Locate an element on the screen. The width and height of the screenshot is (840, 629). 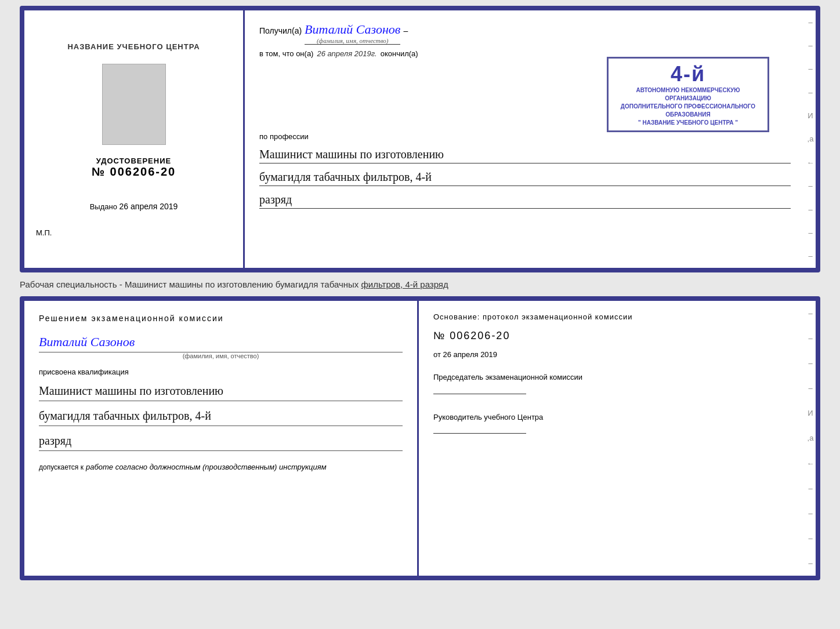
middle-text: Рабочая специальность - Машинист машины … is located at coordinates (420, 284).